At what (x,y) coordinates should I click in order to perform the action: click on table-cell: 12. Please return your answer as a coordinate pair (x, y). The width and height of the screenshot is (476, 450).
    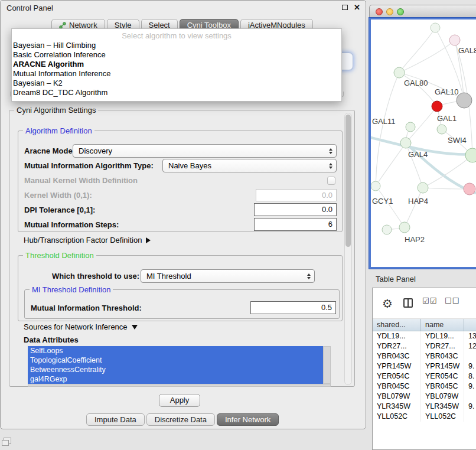
    Looking at the image, I should click on (470, 346).